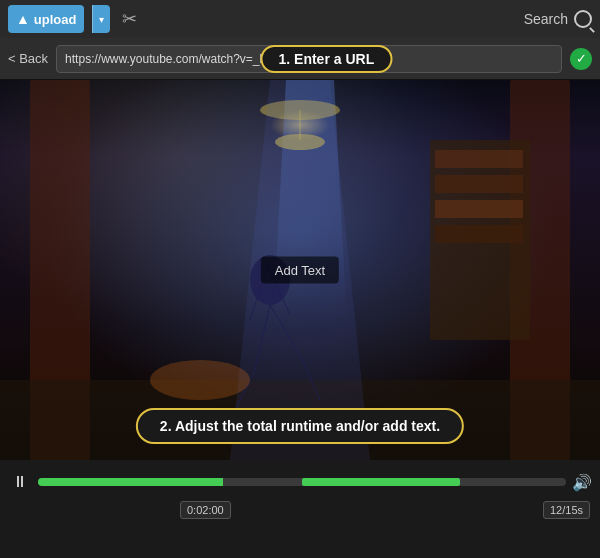 The width and height of the screenshot is (600, 558). I want to click on url-bar: < Back 1. Enter a URL ✓, so click(300, 59).